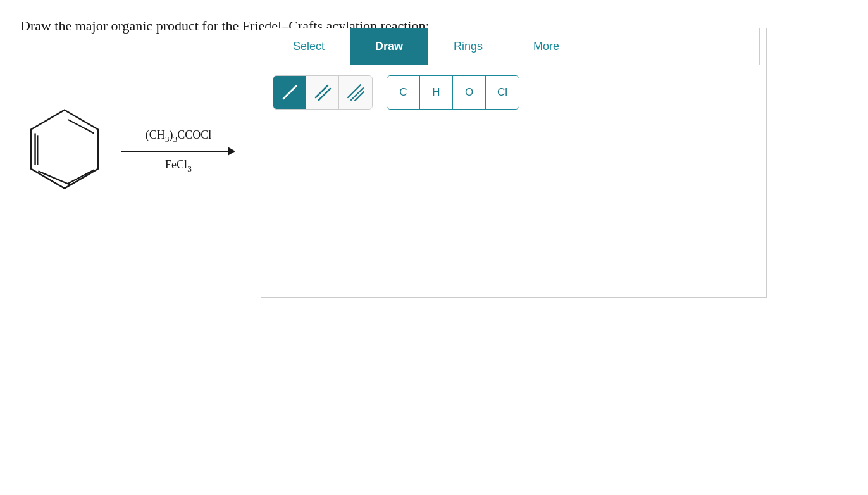  Describe the element at coordinates (323, 92) in the screenshot. I see `double-bond-button` at that location.